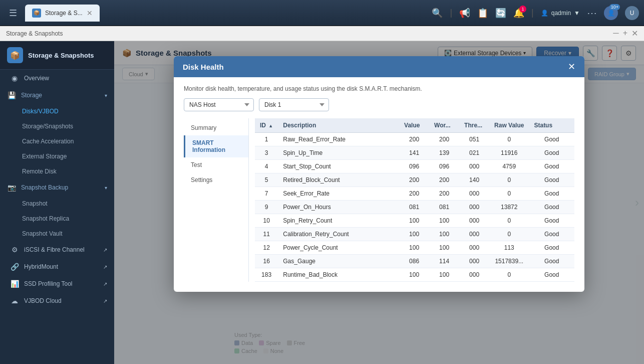 The image size is (644, 364). What do you see at coordinates (57, 55) in the screenshot?
I see `sidebar-app-header: 📦 Storage & Snapshots` at bounding box center [57, 55].